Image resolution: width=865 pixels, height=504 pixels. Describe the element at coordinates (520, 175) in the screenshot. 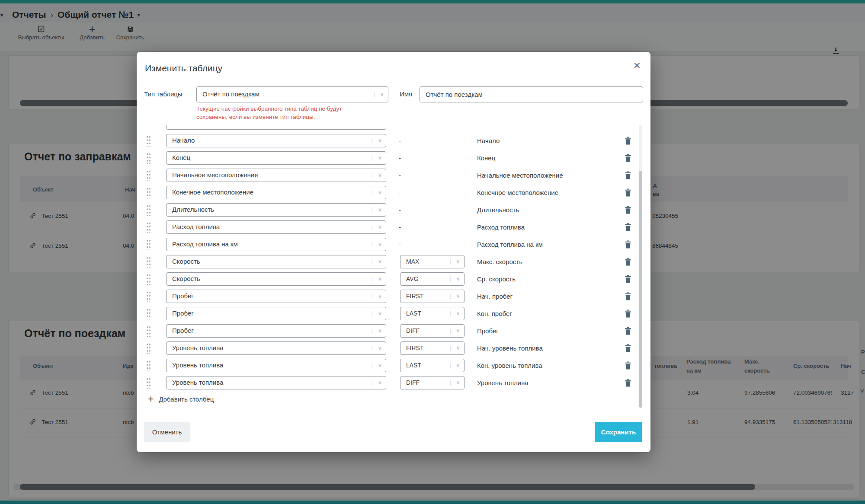

I see `column-display-label: Начальное местоположение` at that location.